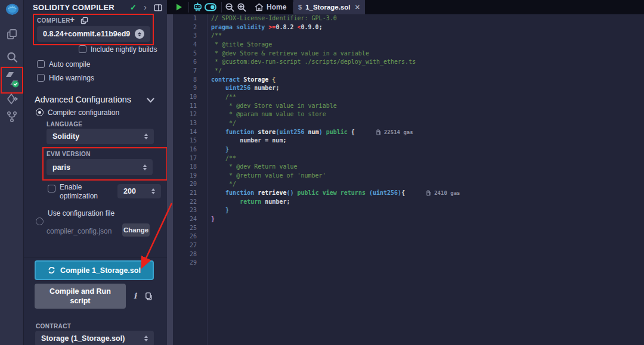 This screenshot has width=644, height=345. What do you see at coordinates (185, 185) in the screenshot?
I see `line-number: 20` at bounding box center [185, 185].